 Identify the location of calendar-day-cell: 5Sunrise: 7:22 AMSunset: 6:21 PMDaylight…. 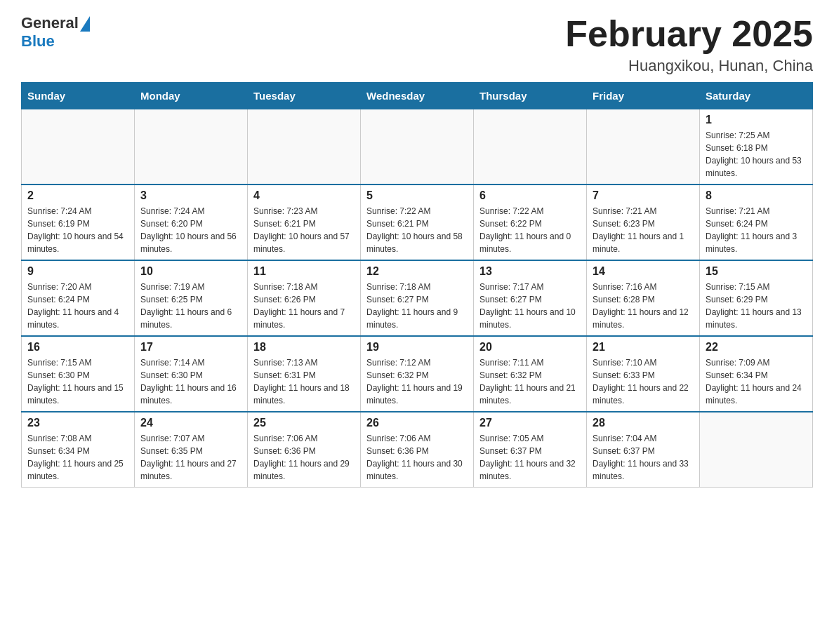
(417, 222).